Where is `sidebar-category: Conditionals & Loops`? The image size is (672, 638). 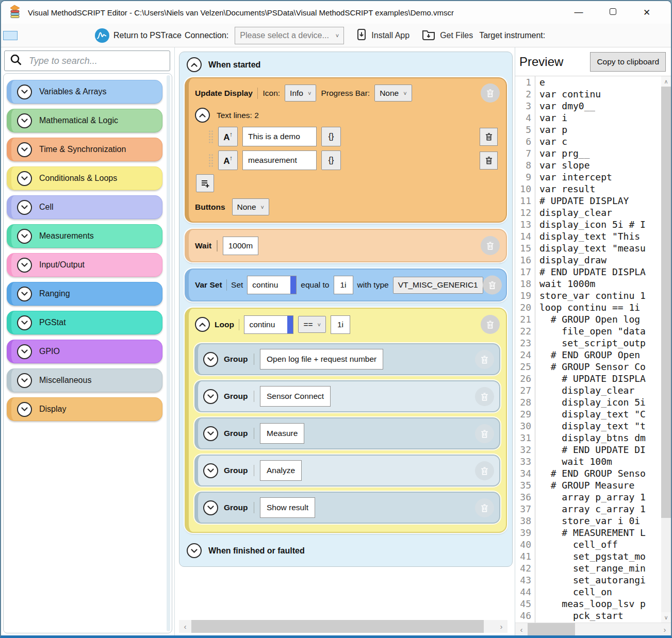 sidebar-category: Conditionals & Loops is located at coordinates (85, 178).